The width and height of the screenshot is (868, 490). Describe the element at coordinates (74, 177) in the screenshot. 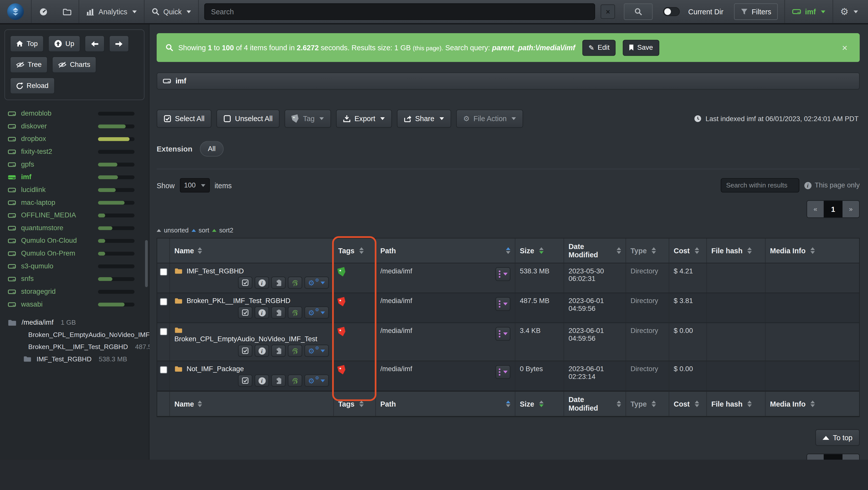

I see `sidebar-volume-item: imf` at that location.